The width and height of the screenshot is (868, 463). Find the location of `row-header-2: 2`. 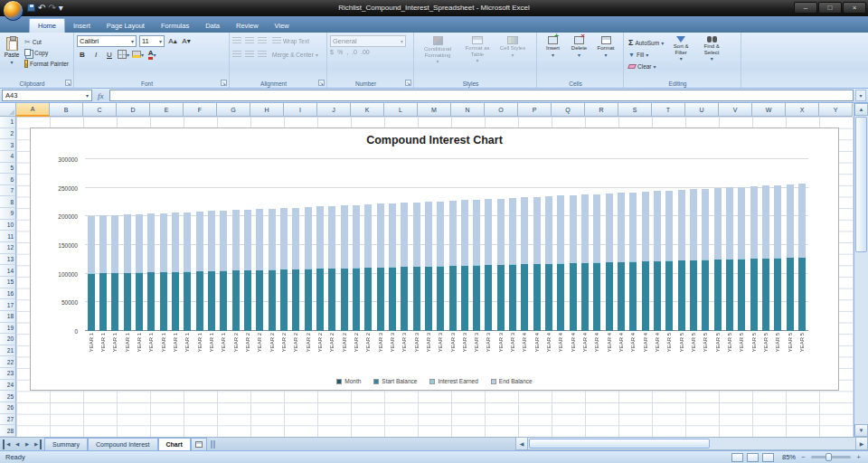

row-header-2: 2 is located at coordinates (8, 134).